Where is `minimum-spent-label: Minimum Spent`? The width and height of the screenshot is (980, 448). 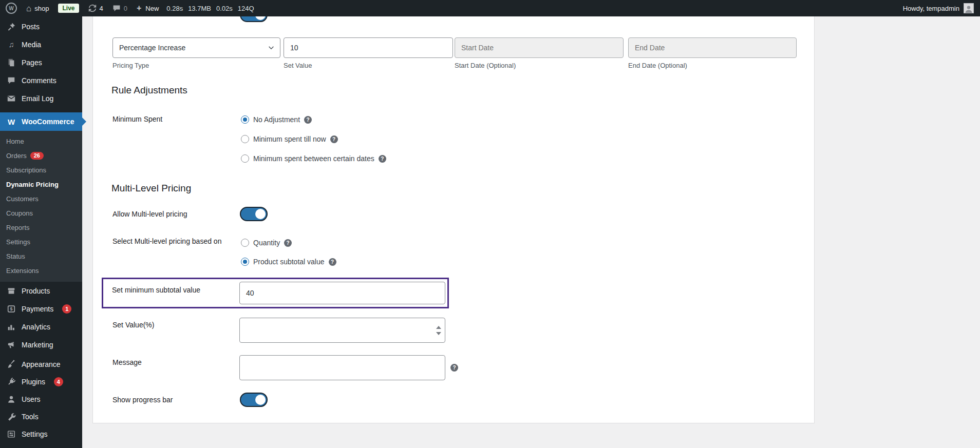
minimum-spent-label: Minimum Spent is located at coordinates (138, 119).